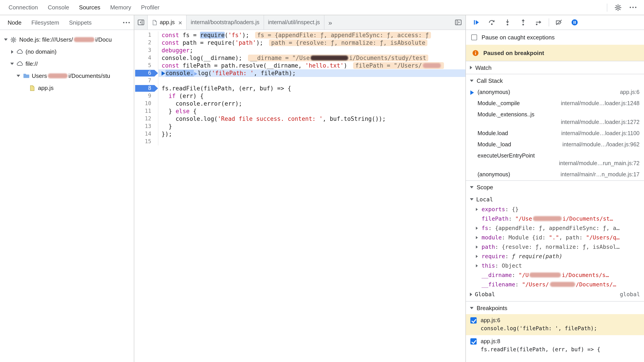 The width and height of the screenshot is (644, 362). I want to click on scope-group-local: Local, so click(555, 200).